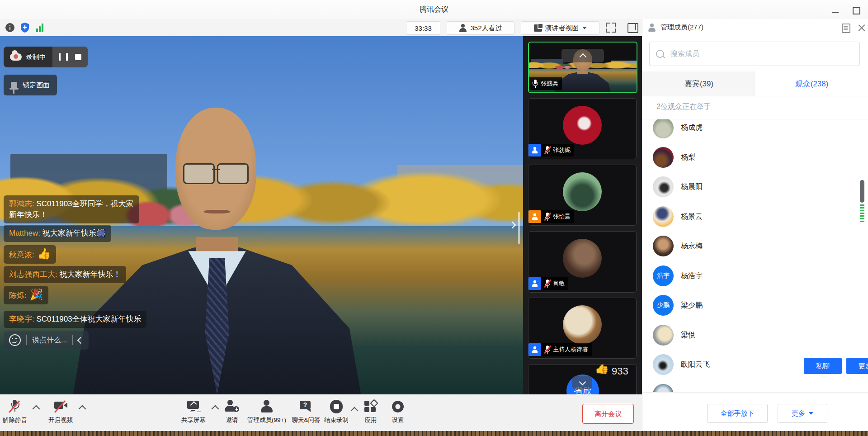 The height and width of the screenshot is (436, 868). I want to click on chat-sender: 陈烁:, so click(18, 296).